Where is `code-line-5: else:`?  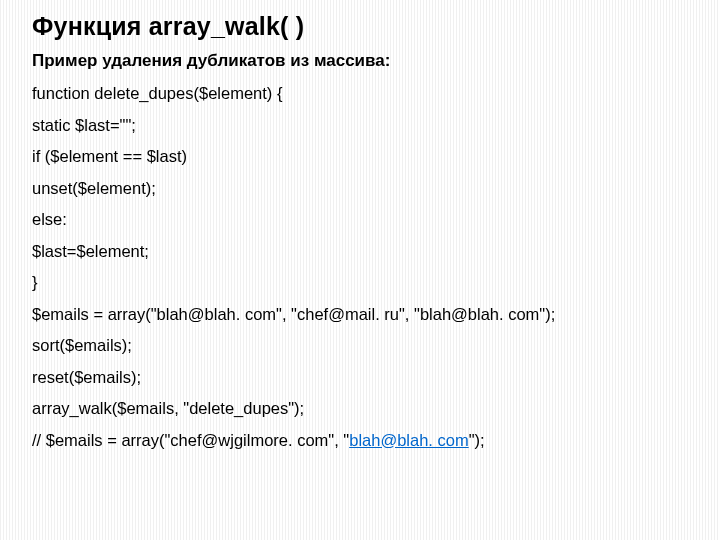 code-line-5: else: is located at coordinates (362, 220).